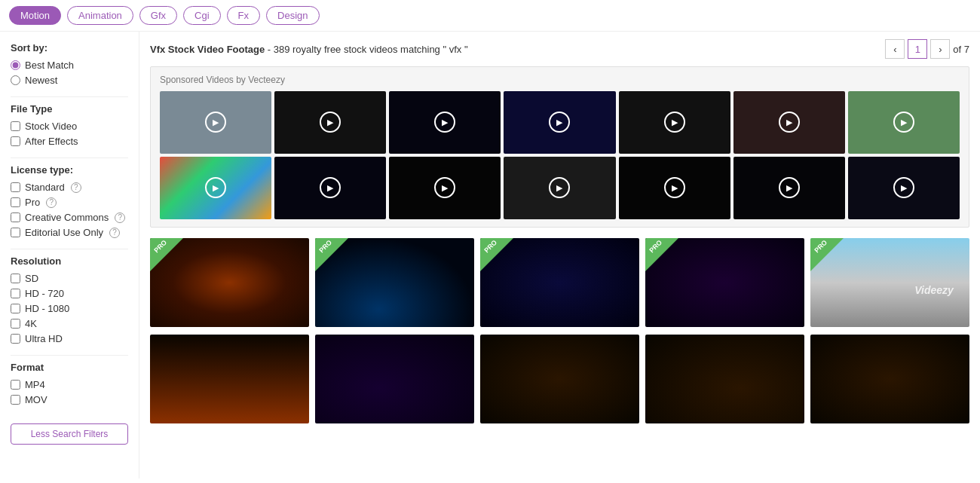 This screenshot has height=483, width=980. I want to click on format-group: MP4 MOV, so click(69, 392).